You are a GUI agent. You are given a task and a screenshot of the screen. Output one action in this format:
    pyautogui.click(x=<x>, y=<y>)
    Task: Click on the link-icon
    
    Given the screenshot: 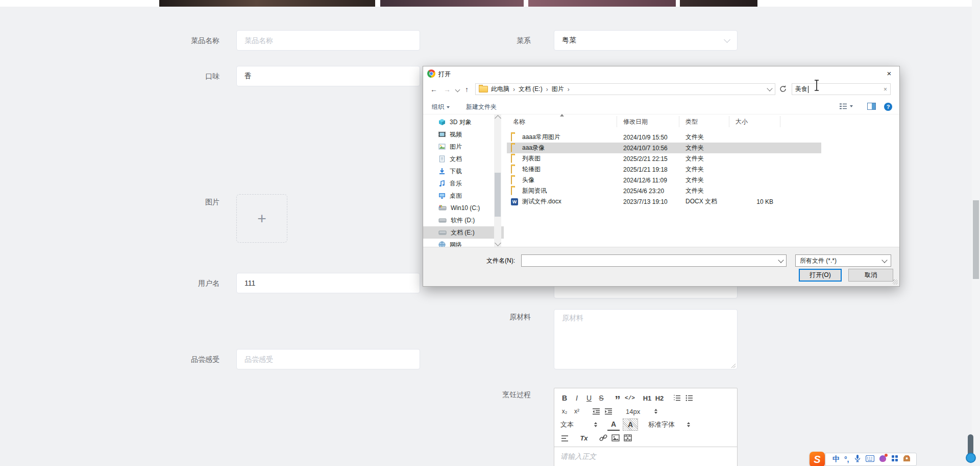 What is the action you would take?
    pyautogui.click(x=603, y=438)
    